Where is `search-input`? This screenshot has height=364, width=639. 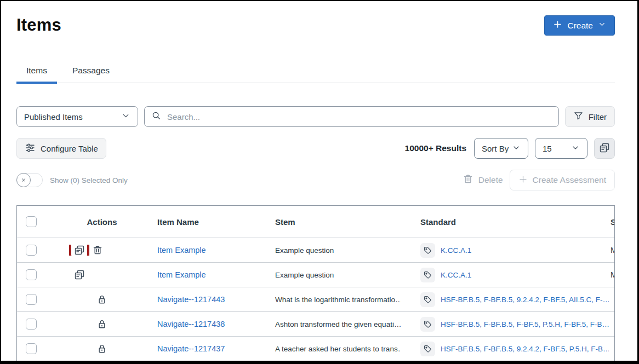 search-input is located at coordinates (359, 117).